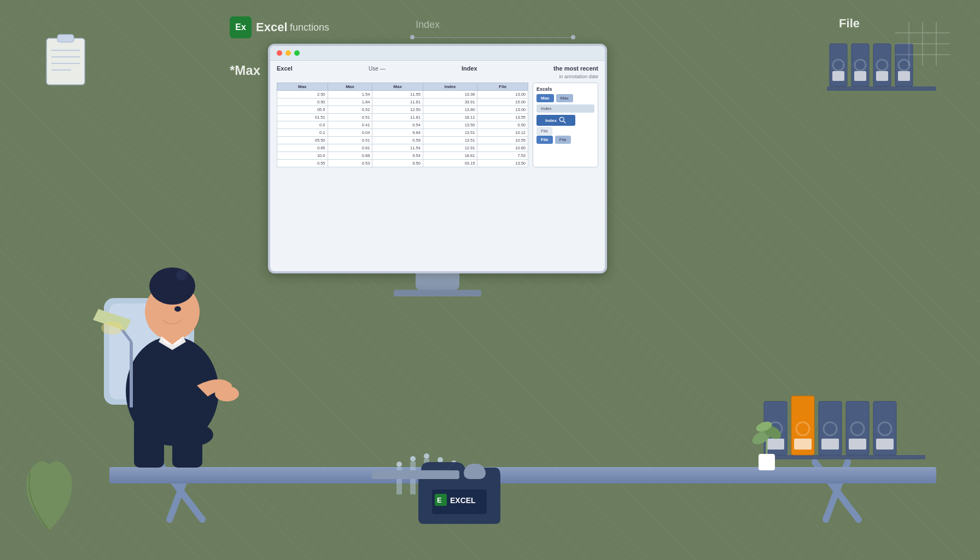  I want to click on table-row: 05.500.510.5913.5110.55, so click(402, 141).